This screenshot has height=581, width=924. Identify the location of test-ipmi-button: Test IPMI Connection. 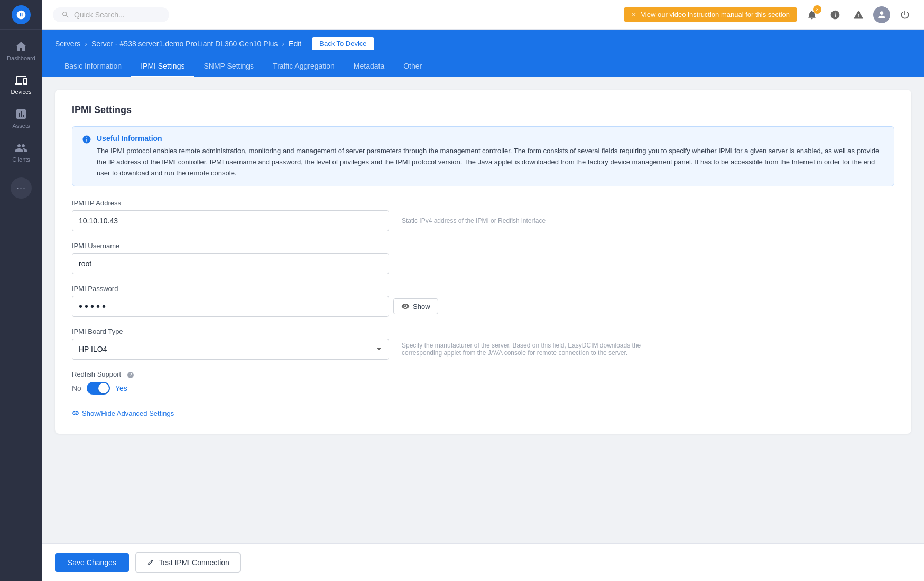
(188, 563).